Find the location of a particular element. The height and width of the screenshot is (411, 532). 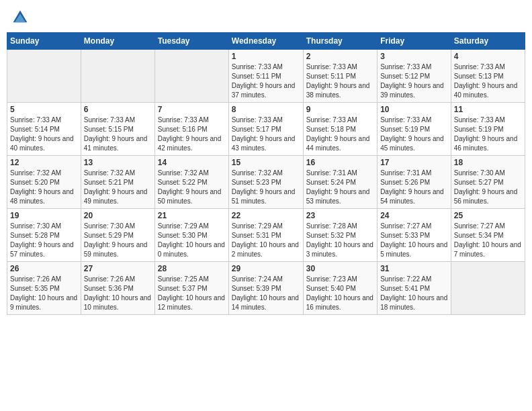

day-number: 19 is located at coordinates (44, 216).